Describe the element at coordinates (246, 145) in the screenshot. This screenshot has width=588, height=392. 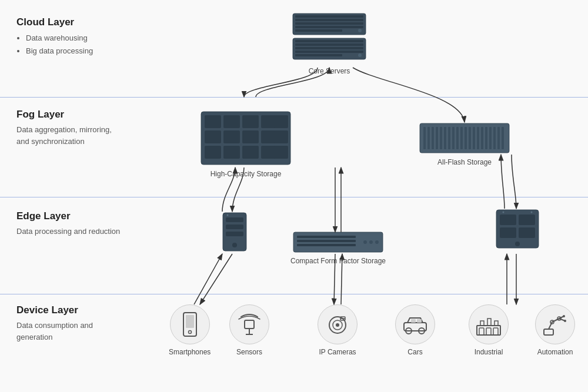
I see `high-capacity-storage-item: High-Capacity Storage` at that location.